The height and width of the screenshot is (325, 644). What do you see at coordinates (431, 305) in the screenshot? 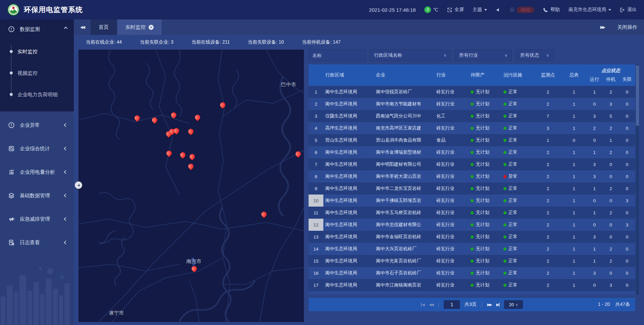
I see `prev-page-button: ◀◀` at bounding box center [431, 305].